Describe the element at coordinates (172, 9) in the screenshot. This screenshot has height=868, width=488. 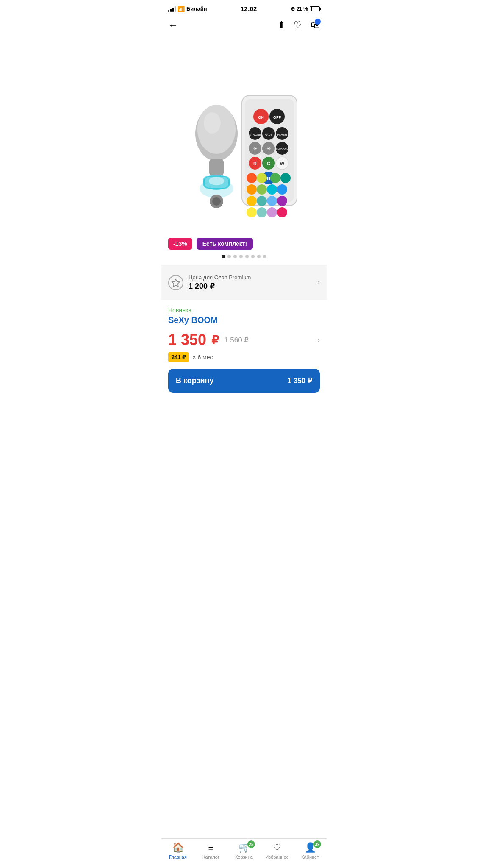
I see `signal-icon` at that location.